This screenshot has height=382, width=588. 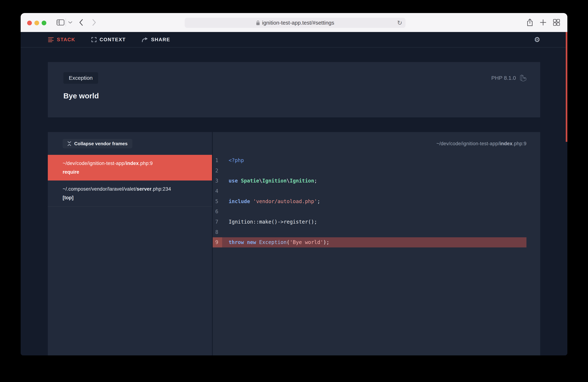 I want to click on sidebar-icon, so click(x=61, y=22).